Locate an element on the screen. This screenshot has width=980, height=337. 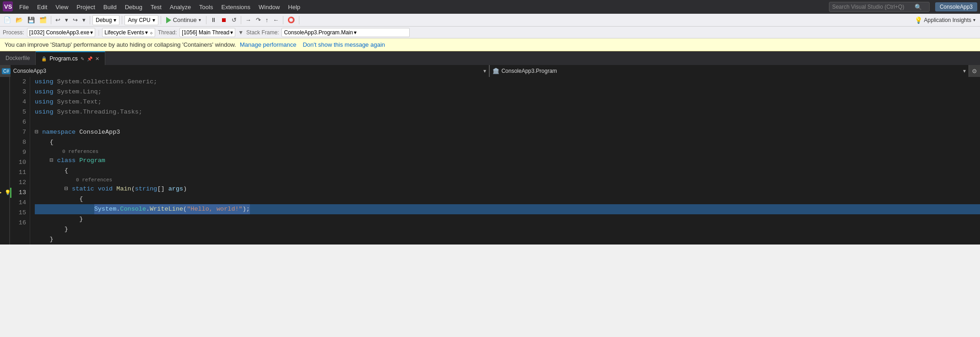
tab-programcs-close: ✕ is located at coordinates (97, 59).